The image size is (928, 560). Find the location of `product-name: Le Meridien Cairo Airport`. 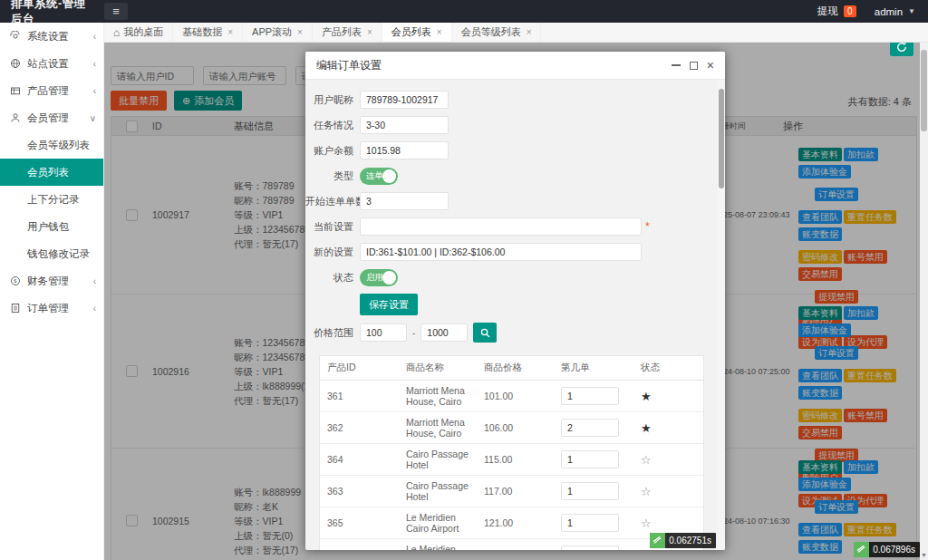

product-name: Le Meridien Cairo Airport is located at coordinates (438, 545).